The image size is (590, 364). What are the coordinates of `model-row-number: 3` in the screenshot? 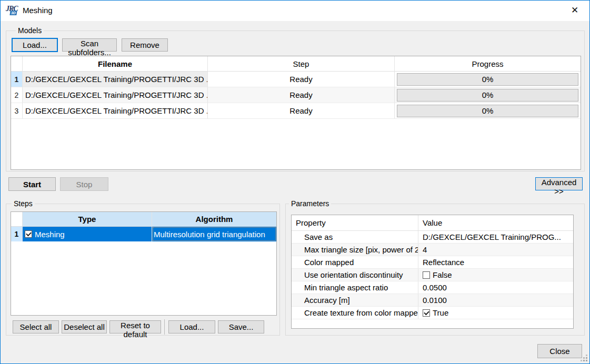 It's located at (17, 111).